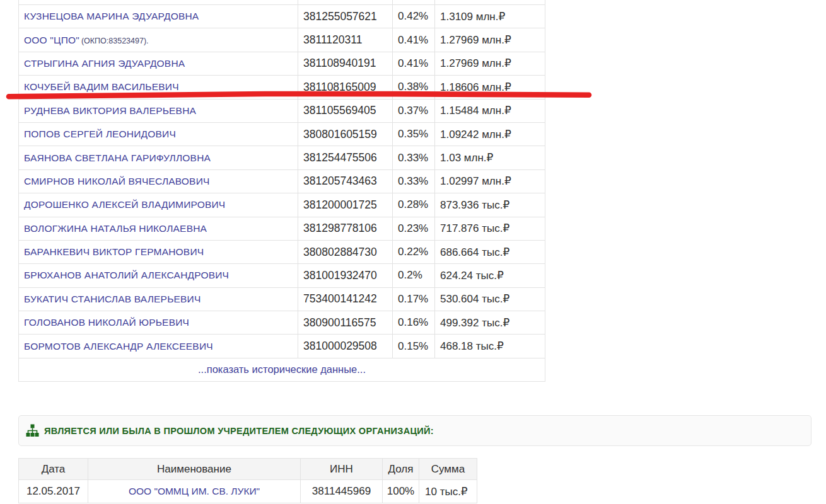 The image size is (826, 504). Describe the element at coordinates (282, 252) in the screenshot. I see `shareholder-row: БАРАНКЕВИЧ ВИКТОР ГЕРМАНОВИЧ380802884730…` at that location.